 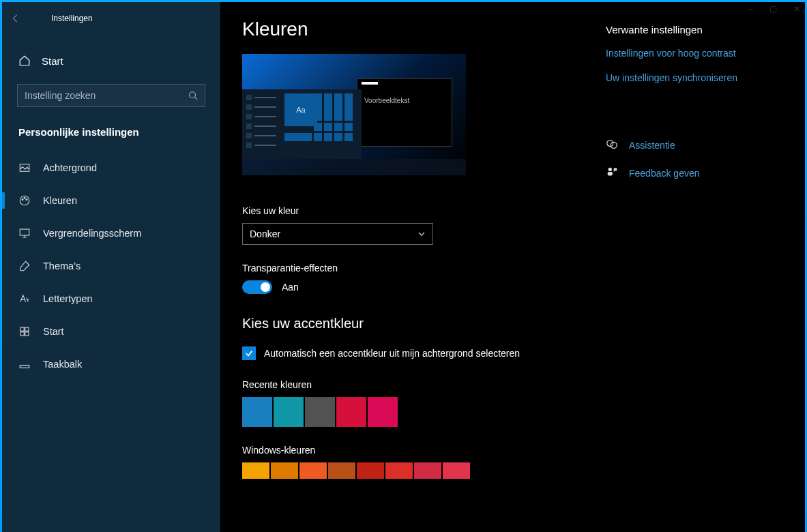 I want to click on sidebar-item-background: Achtergrond, so click(x=111, y=168).